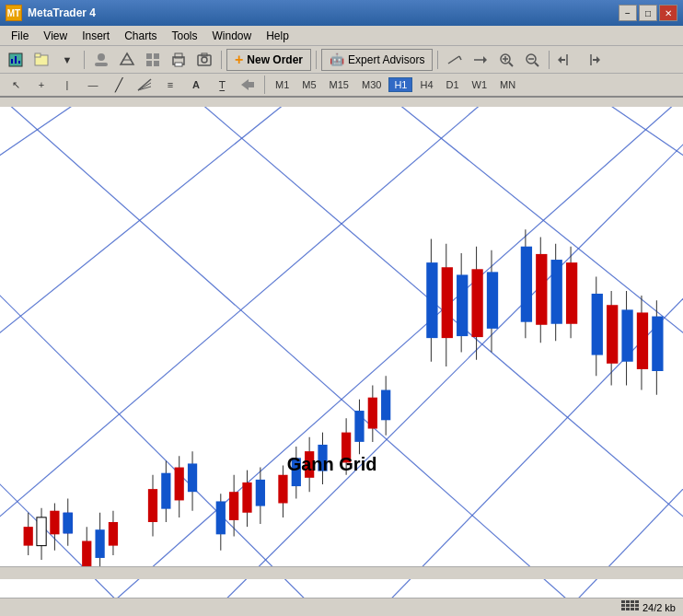 The height and width of the screenshot is (616, 683). What do you see at coordinates (153, 60) in the screenshot?
I see `history-center-button` at bounding box center [153, 60].